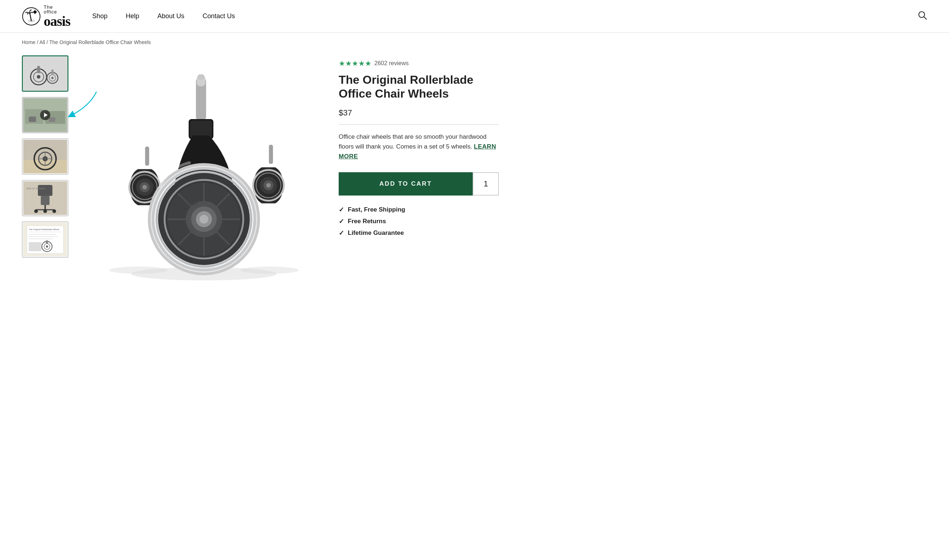 This screenshot has width=949, height=560. What do you see at coordinates (100, 42) in the screenshot?
I see `breadcrumb-current: The Original Rollerblade Office Chair Wh…` at bounding box center [100, 42].